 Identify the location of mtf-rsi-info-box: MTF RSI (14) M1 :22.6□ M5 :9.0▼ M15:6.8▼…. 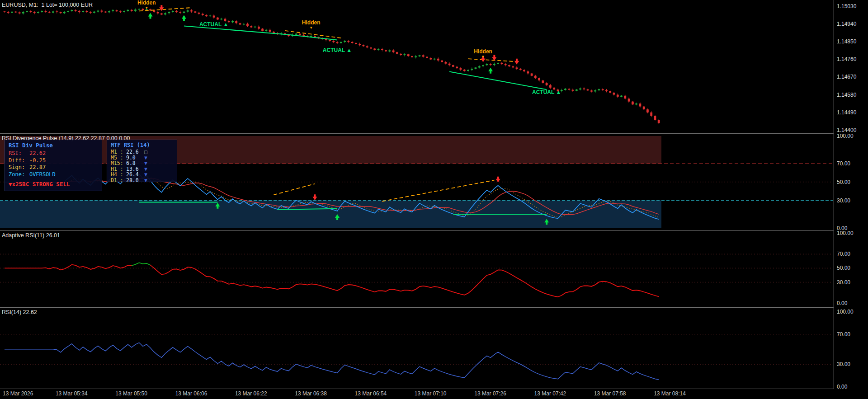
(142, 161).